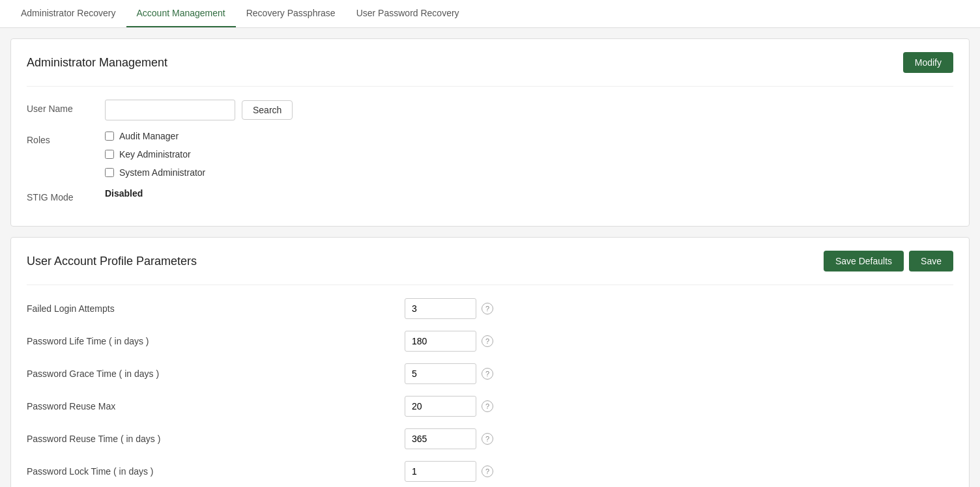 The image size is (980, 487). I want to click on param-input-password-lock-time, so click(440, 471).